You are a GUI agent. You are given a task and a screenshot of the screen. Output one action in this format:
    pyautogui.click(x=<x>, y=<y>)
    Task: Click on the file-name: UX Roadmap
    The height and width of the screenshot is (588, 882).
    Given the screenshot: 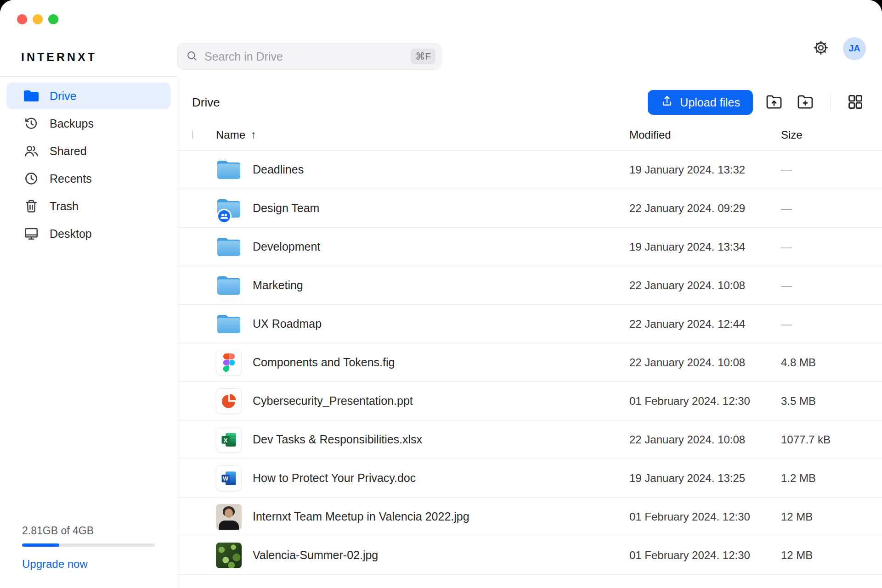 What is the action you would take?
    pyautogui.click(x=287, y=324)
    